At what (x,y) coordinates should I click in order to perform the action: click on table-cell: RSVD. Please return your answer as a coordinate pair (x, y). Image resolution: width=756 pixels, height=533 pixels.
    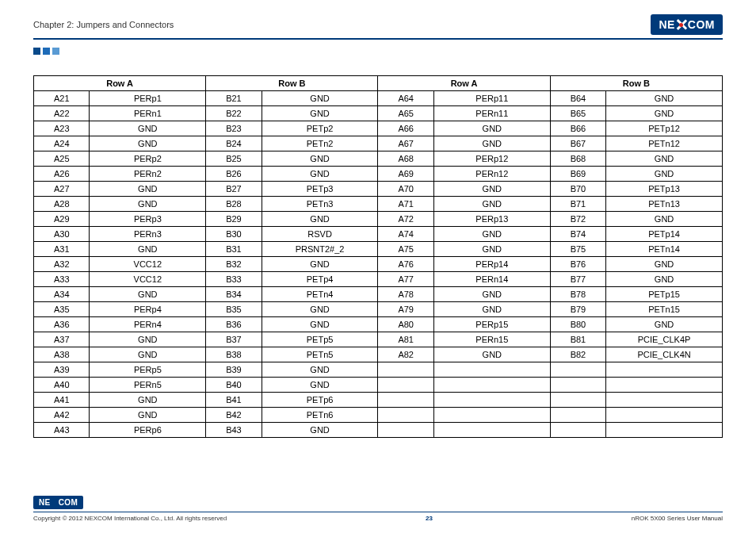
    Looking at the image, I should click on (320, 235).